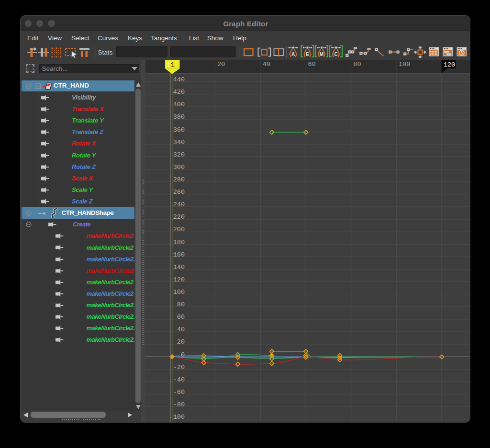  I want to click on svg-text: C, so click(336, 55).